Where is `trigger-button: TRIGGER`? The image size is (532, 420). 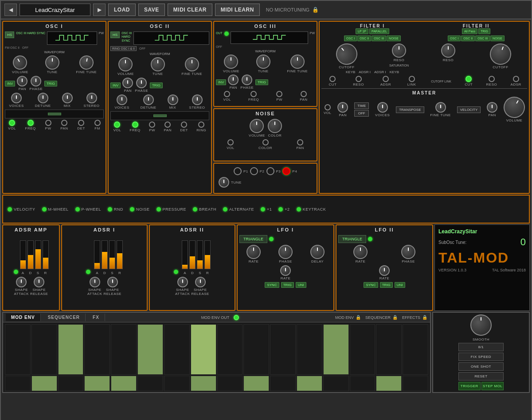 trigger-button: TRIGGER is located at coordinates (469, 386).